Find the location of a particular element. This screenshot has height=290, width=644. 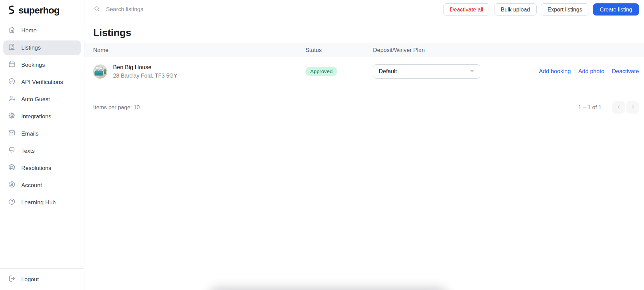

gear-icon is located at coordinates (12, 117).